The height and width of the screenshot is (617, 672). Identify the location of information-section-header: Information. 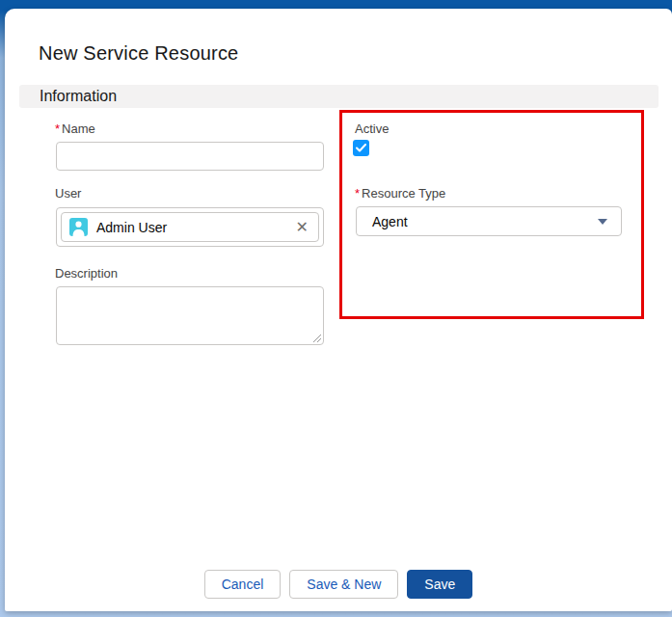
(339, 96).